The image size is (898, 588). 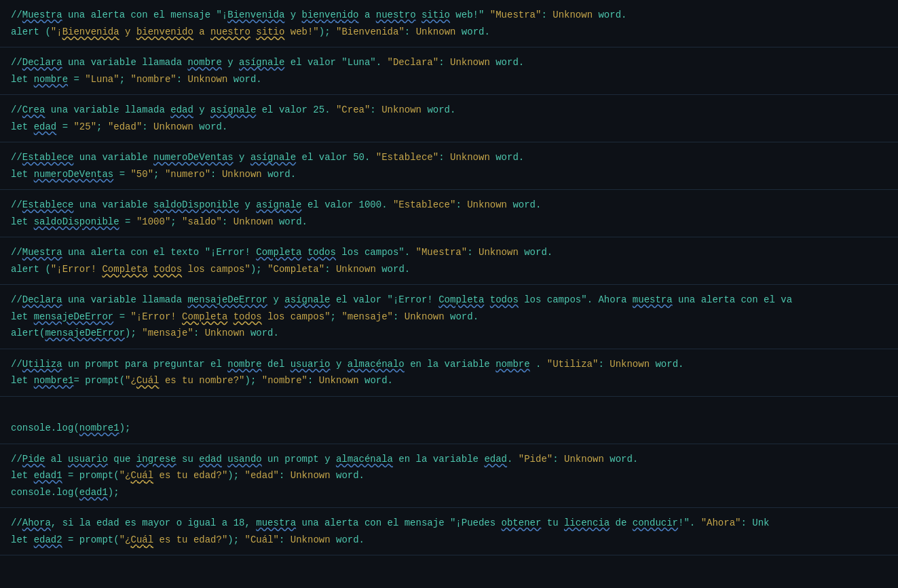 What do you see at coordinates (449, 128) in the screenshot?
I see `code-line-3: let edad = "25"; "edad": Unknown word.` at bounding box center [449, 128].